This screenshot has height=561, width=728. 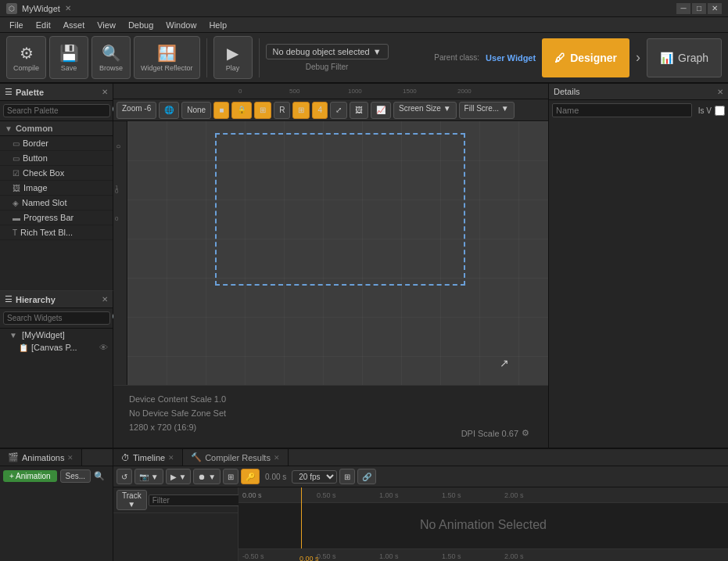 What do you see at coordinates (720, 92) in the screenshot?
I see `details-close-icon: ✕` at bounding box center [720, 92].